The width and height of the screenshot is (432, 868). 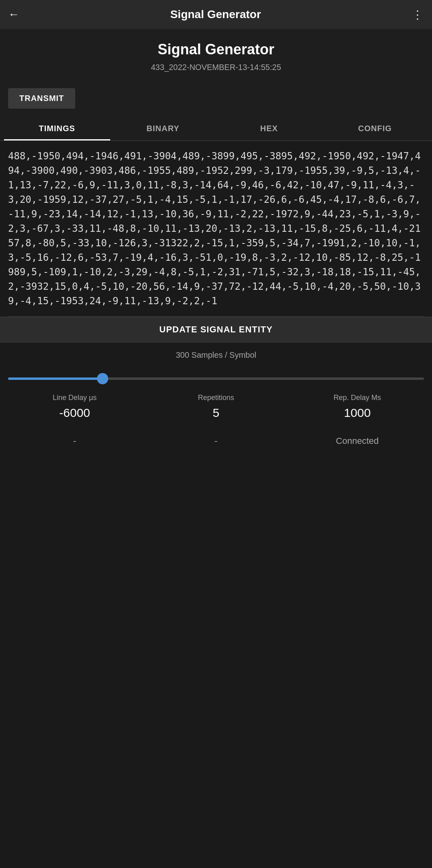 I want to click on slider-container, so click(x=216, y=378).